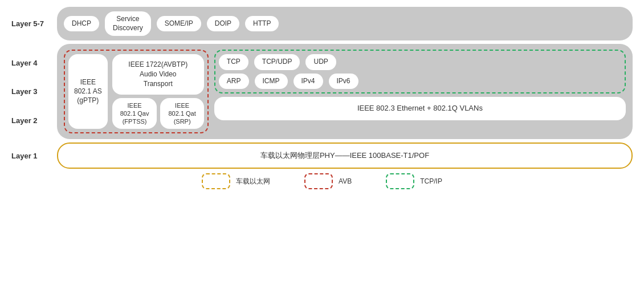 This screenshot has height=285, width=644. Describe the element at coordinates (34, 156) in the screenshot. I see `layer1-label: Layer 1` at that location.